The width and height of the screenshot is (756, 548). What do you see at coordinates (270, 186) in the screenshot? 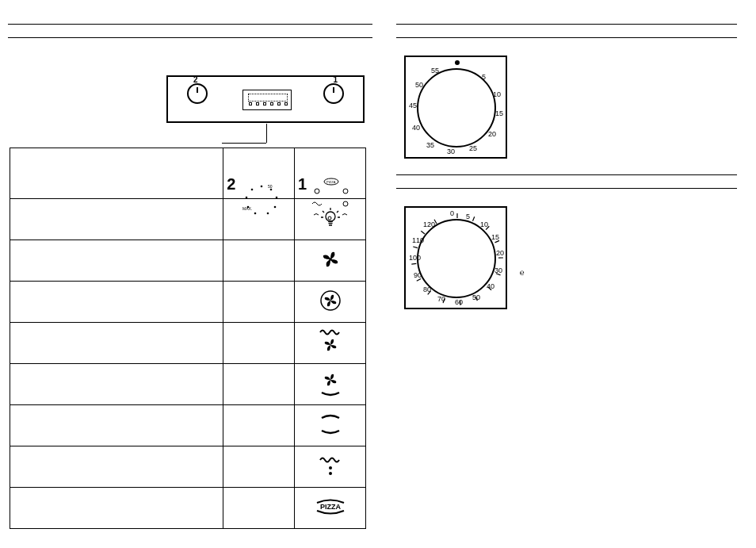
I see `svg-text: 50` at bounding box center [270, 186].